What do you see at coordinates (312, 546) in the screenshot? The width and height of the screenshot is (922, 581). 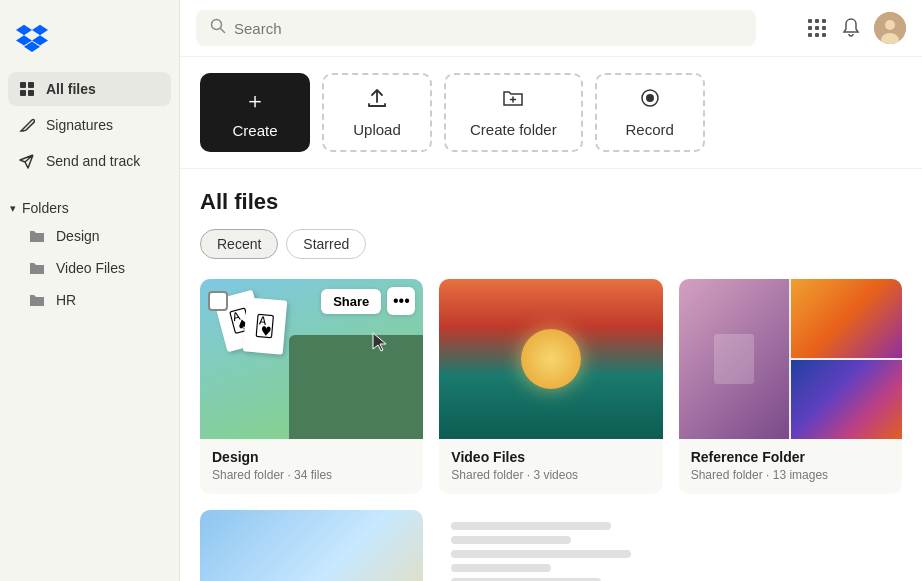 I see `file-card-landscape` at bounding box center [312, 546].